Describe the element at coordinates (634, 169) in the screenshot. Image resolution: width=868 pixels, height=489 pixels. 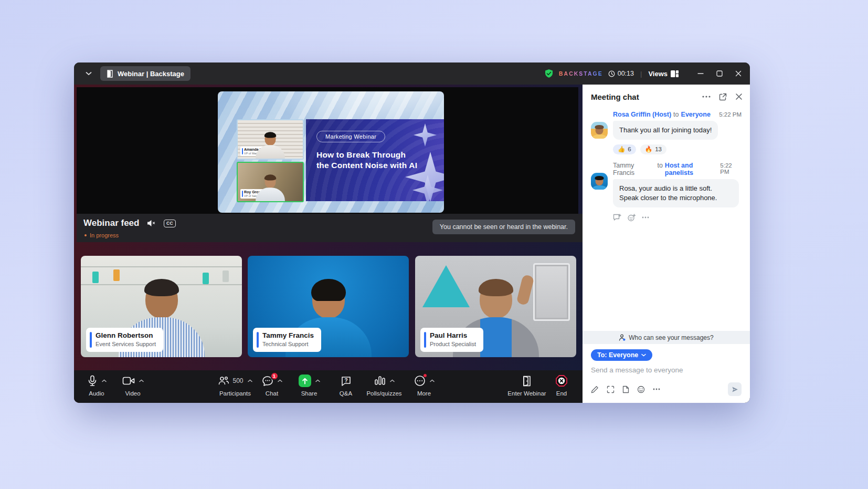
I see `sender-name: Tammy Francis` at that location.